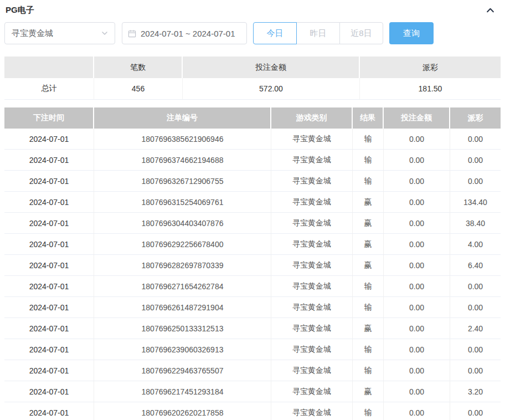  What do you see at coordinates (183, 371) in the screenshot?
I see `cell-bet-id: 1807696229463765507` at bounding box center [183, 371].